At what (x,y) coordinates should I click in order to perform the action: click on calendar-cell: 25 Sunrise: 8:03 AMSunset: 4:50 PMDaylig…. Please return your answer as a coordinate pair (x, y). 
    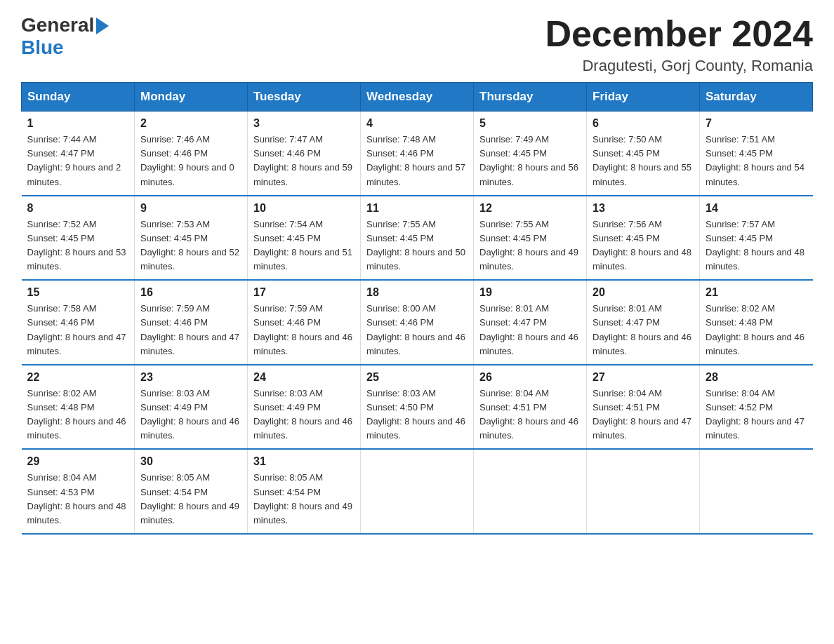
    Looking at the image, I should click on (417, 407).